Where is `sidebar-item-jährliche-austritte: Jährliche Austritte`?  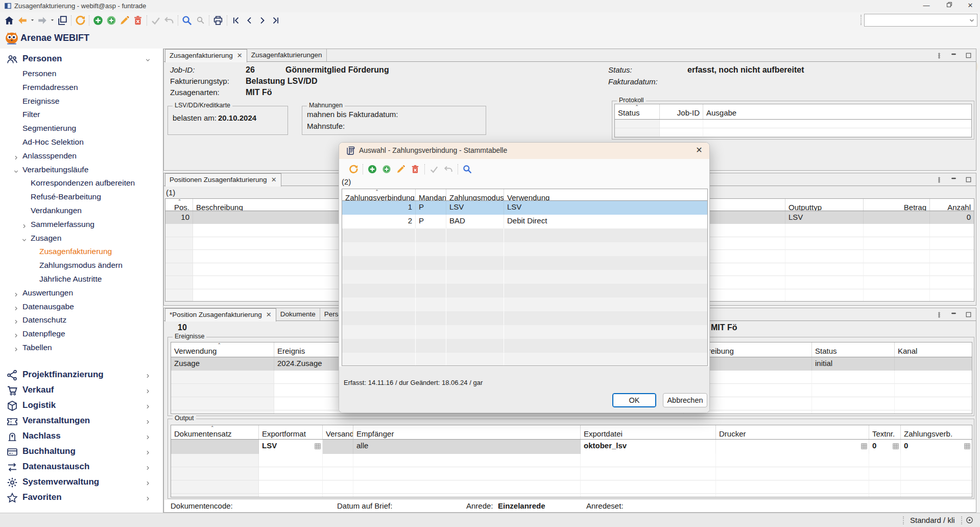 sidebar-item-jährliche-austritte: Jährliche Austritte is located at coordinates (82, 279).